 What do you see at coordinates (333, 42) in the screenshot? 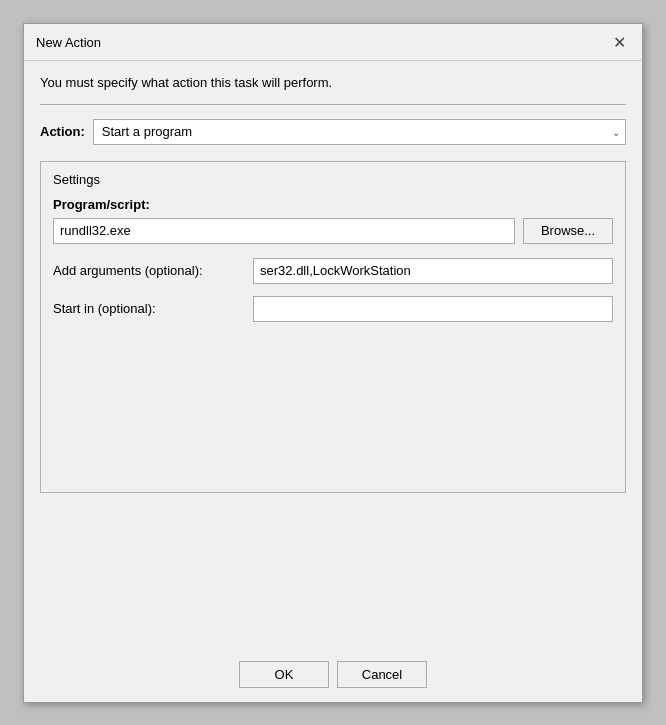
I see `title-bar: New Action ✕` at bounding box center [333, 42].